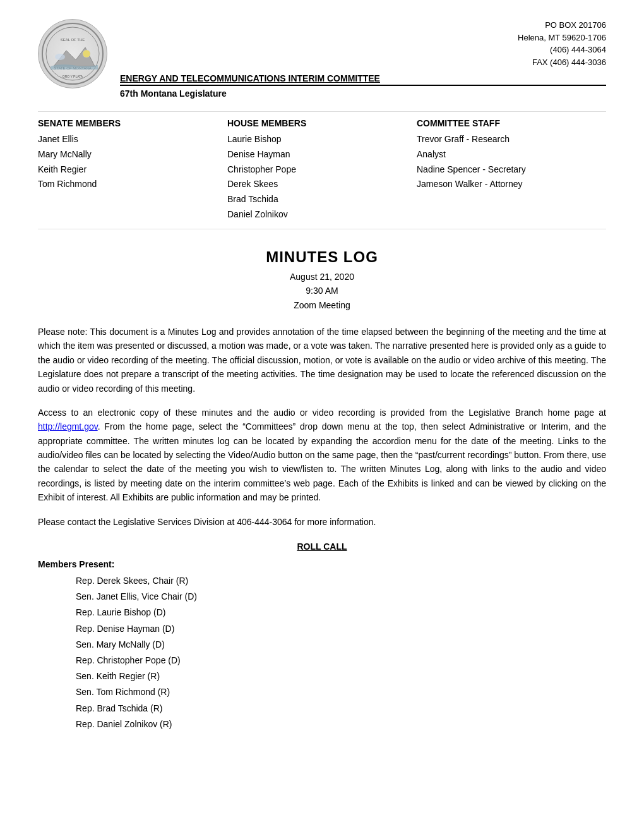 The height and width of the screenshot is (834, 644). Describe the element at coordinates (363, 50) in the screenshot. I see `address-line3: (406) 444-3064` at that location.